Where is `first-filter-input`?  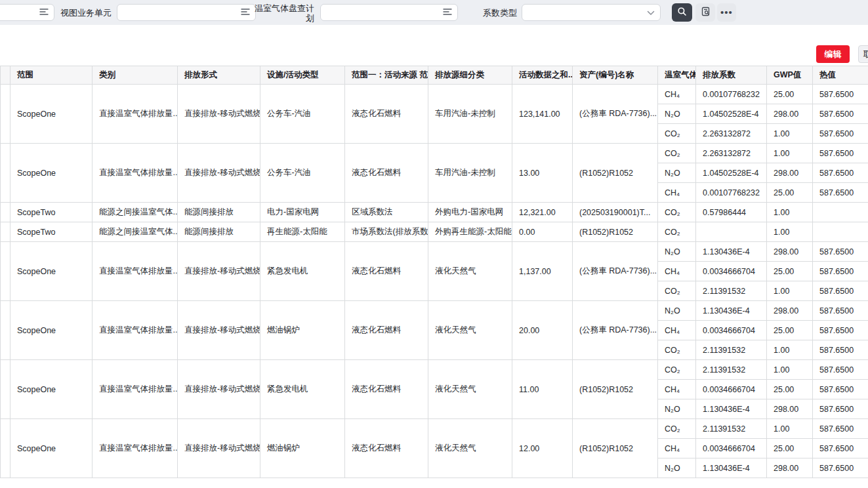
first-filter-input is located at coordinates (28, 12).